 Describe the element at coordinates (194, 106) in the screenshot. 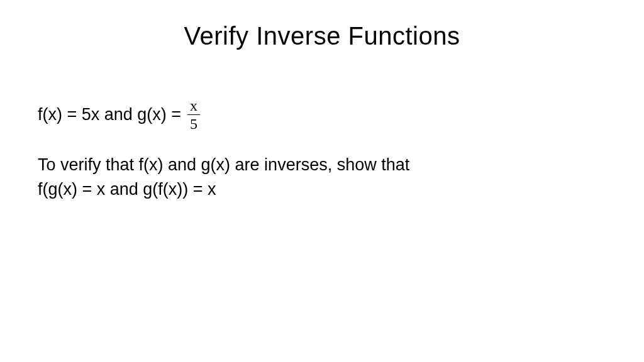

I see `fraction-numerator: x` at that location.